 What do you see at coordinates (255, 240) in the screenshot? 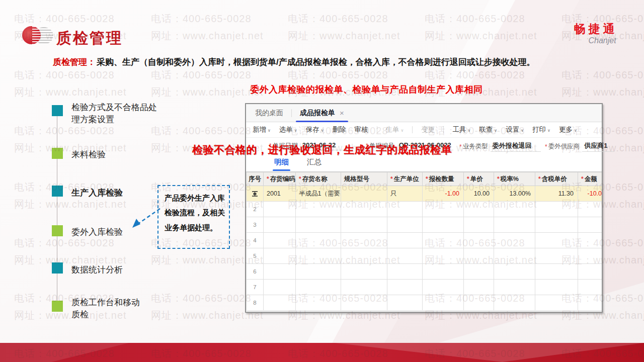
I see `row-number-cell: 4` at bounding box center [255, 240].